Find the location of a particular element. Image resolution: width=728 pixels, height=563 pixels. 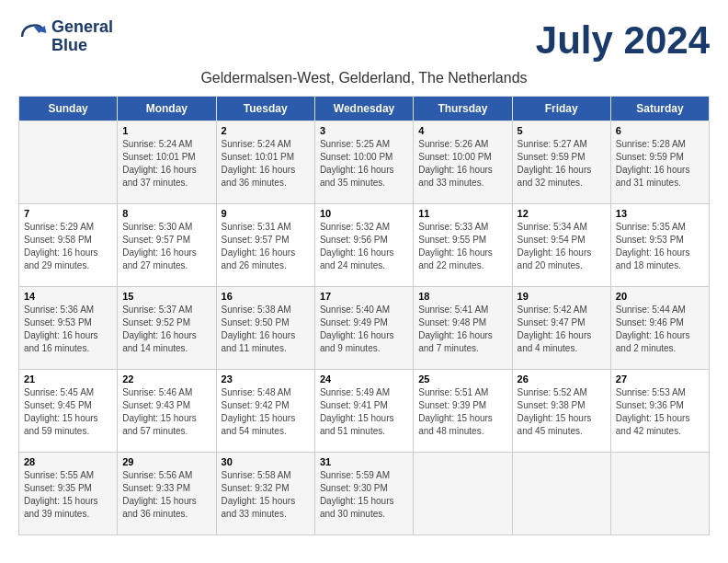

day-number: 19 is located at coordinates (562, 296).